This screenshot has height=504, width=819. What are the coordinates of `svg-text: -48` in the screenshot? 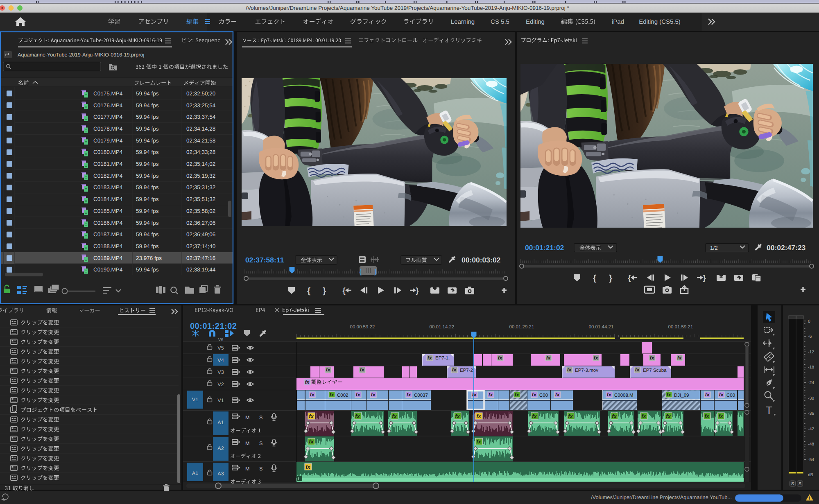 It's located at (811, 444).